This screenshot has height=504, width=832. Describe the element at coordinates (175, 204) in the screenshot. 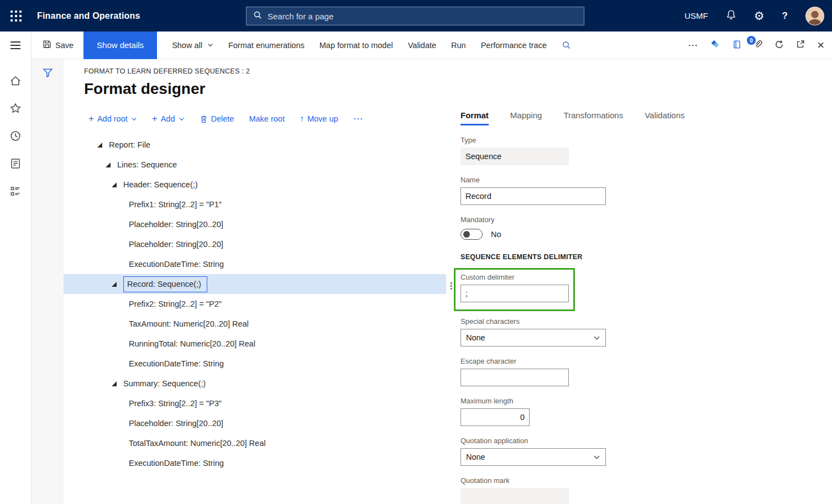

I see `tree-node-label: Prefix1: String[2..2] = "P1"` at that location.